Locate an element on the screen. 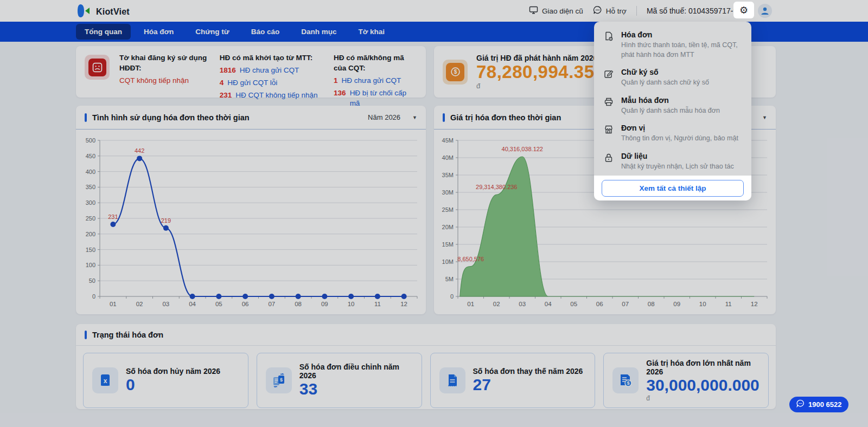  hotline-chat-button: 1900 6522 is located at coordinates (819, 404).